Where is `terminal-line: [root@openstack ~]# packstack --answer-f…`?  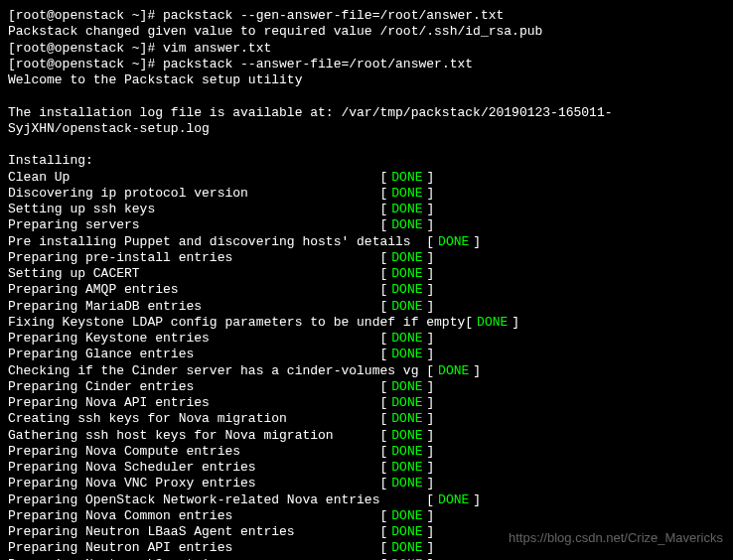 terminal-line: [root@openstack ~]# packstack --answer-f… is located at coordinates (366, 65).